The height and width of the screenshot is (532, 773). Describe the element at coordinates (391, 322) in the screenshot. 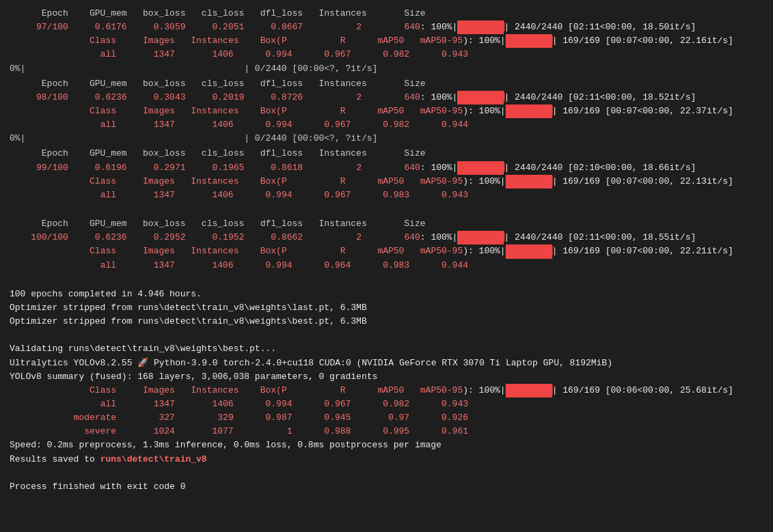

I see `optimizer-best-line: Optimizer stripped from runs\detect\trai…` at that location.